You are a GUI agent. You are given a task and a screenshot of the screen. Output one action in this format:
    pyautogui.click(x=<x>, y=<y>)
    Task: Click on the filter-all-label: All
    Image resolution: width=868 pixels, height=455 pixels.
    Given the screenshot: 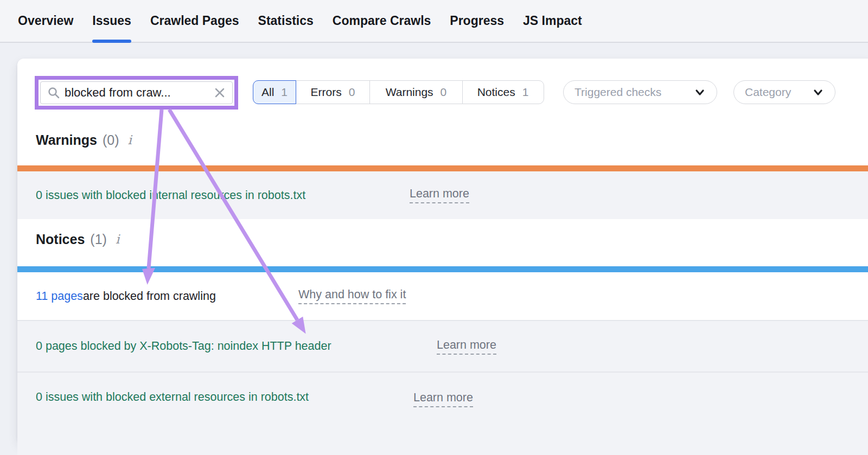 What is the action you would take?
    pyautogui.click(x=268, y=92)
    